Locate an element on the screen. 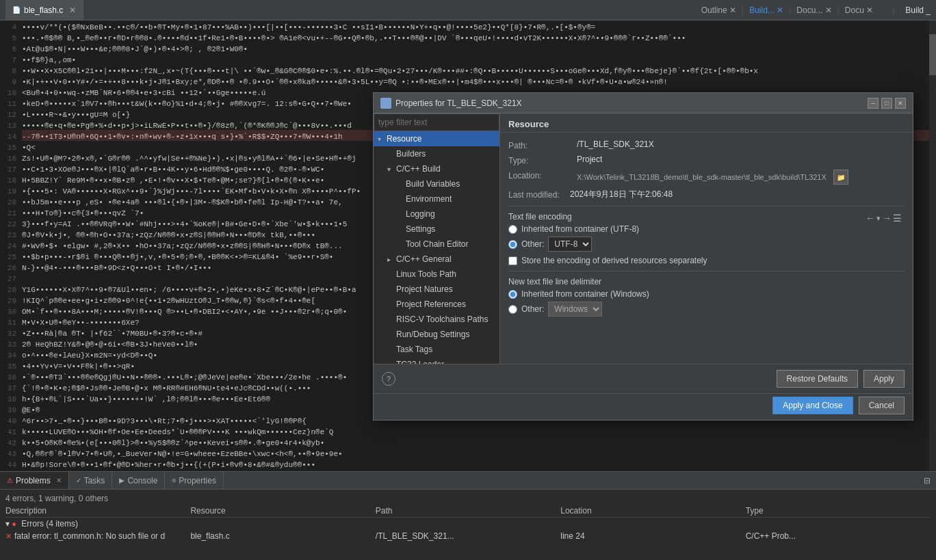  tree-item-tc32-loader: TC32 Loader is located at coordinates (437, 360).